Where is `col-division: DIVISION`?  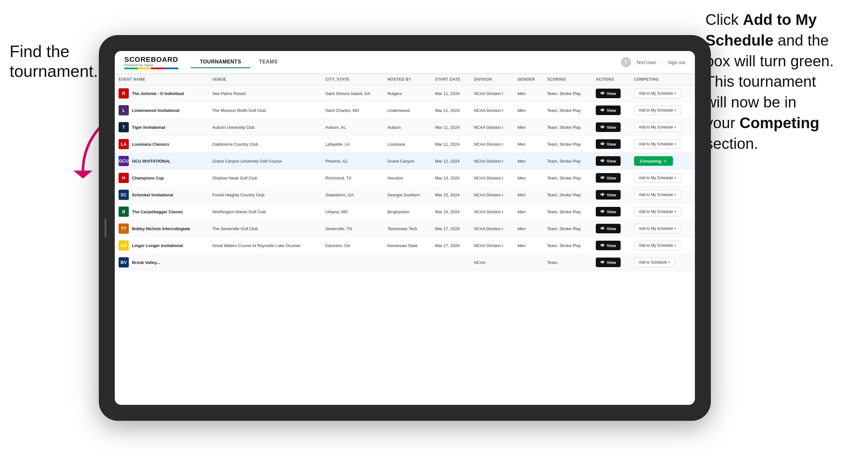
col-division: DIVISION is located at coordinates (492, 80).